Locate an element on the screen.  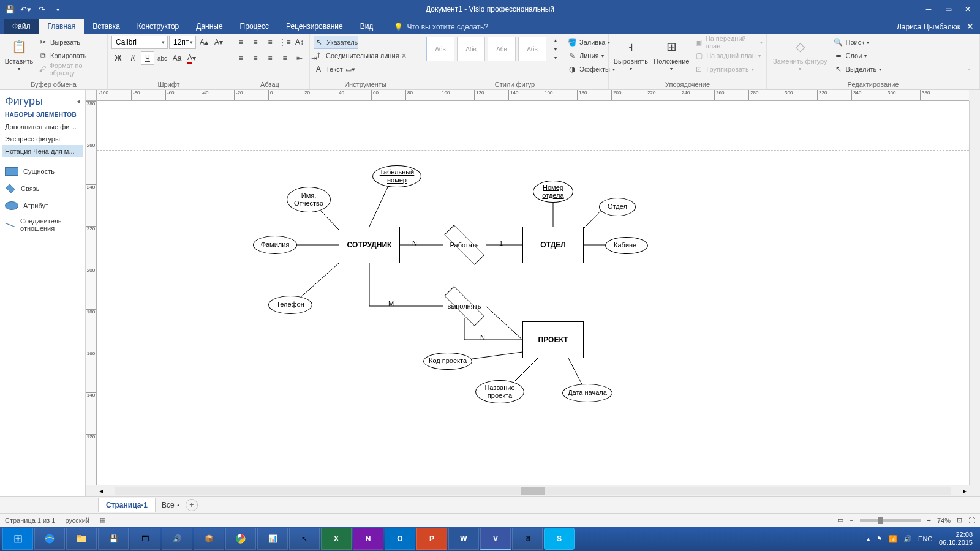
bring-front-button: ▣На передний план▾ is located at coordinates (728, 42).